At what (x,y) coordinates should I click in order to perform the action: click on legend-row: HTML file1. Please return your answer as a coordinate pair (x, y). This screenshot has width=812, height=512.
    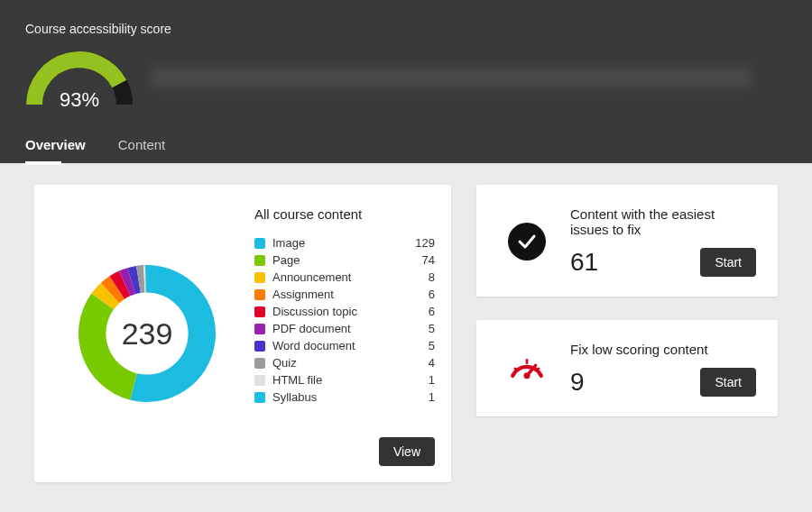
    Looking at the image, I should click on (345, 380).